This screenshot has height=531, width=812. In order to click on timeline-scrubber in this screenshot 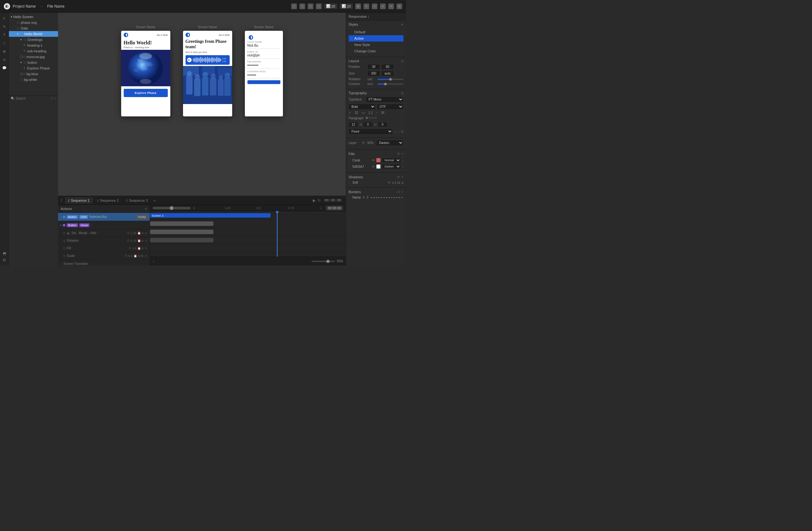, I will do `click(172, 208)`.